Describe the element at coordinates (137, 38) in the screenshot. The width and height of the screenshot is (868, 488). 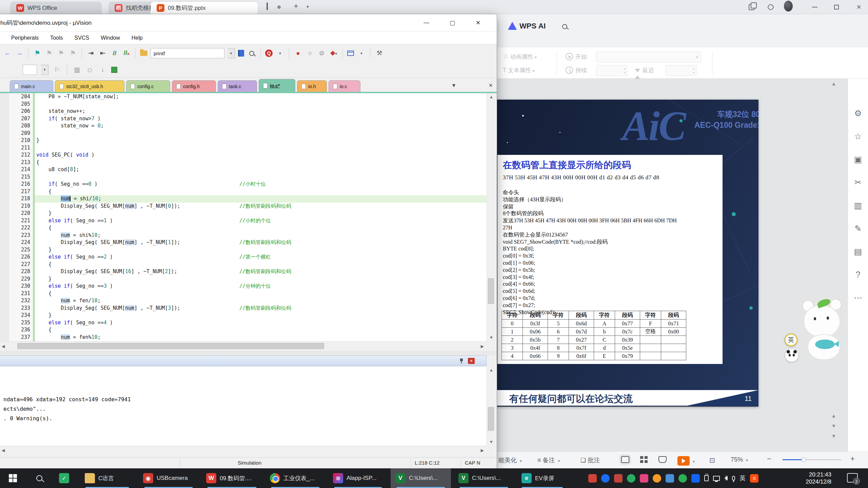
I see `menu-help: Help` at that location.